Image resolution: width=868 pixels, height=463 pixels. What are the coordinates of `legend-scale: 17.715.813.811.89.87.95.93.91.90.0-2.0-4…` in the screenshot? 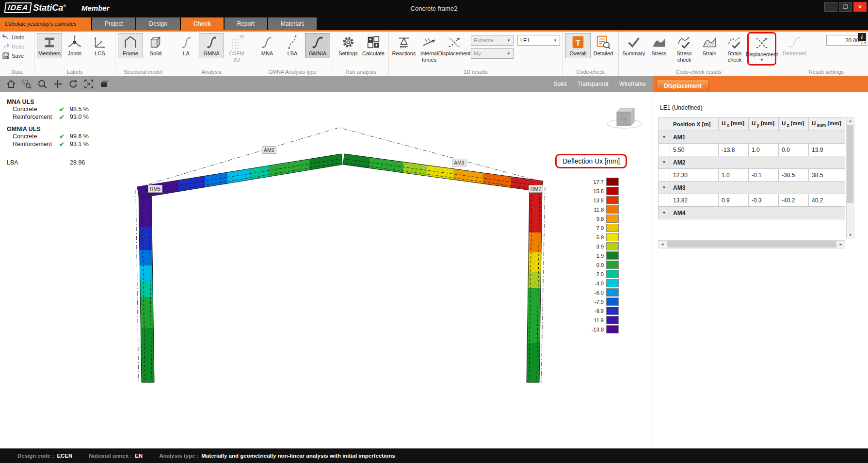 It's located at (601, 255).